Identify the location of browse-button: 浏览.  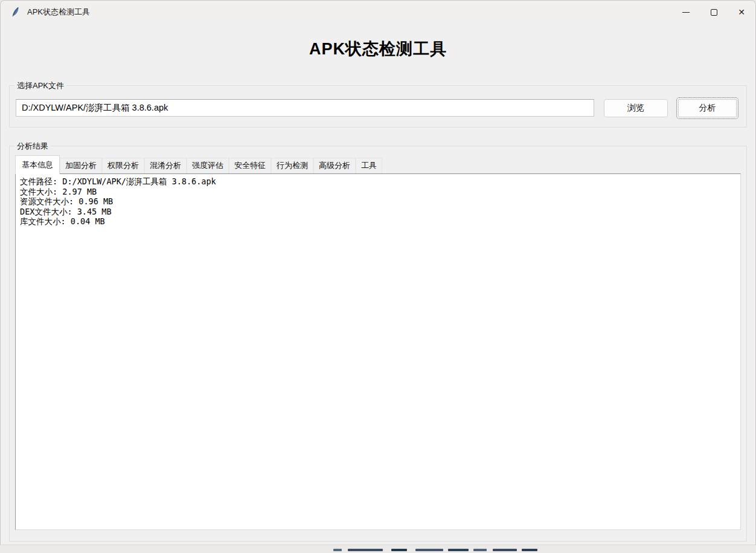
(636, 108).